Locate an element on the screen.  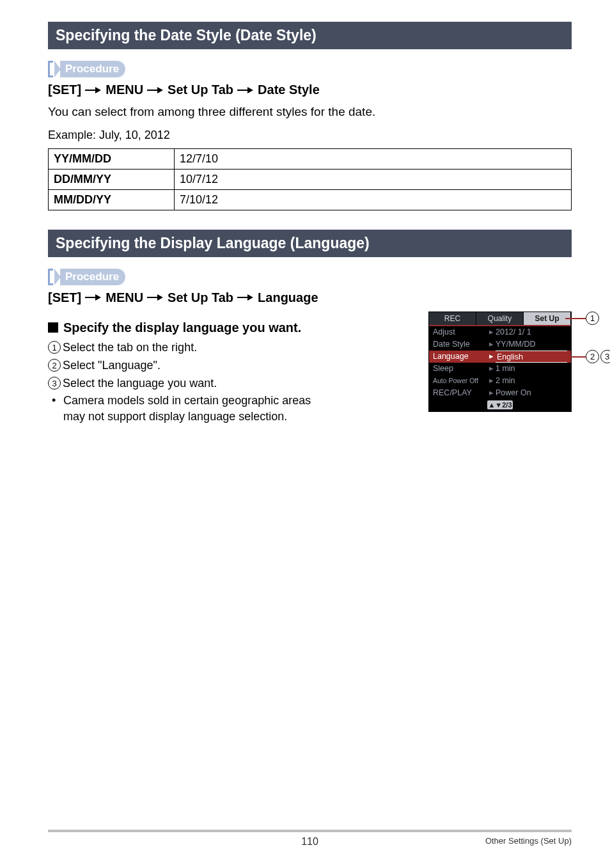
note-line1: Camera models sold in certain geographic… is located at coordinates (187, 400).